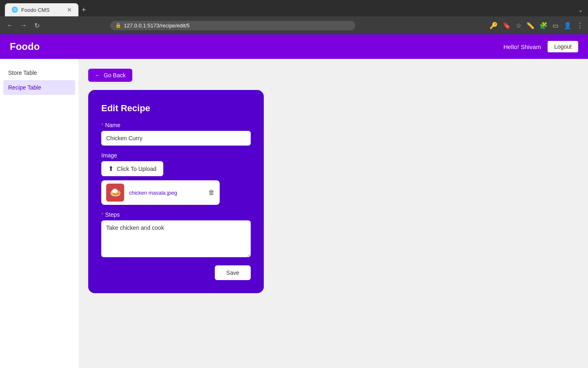  What do you see at coordinates (176, 125) in the screenshot?
I see `name-label: * Name` at bounding box center [176, 125].